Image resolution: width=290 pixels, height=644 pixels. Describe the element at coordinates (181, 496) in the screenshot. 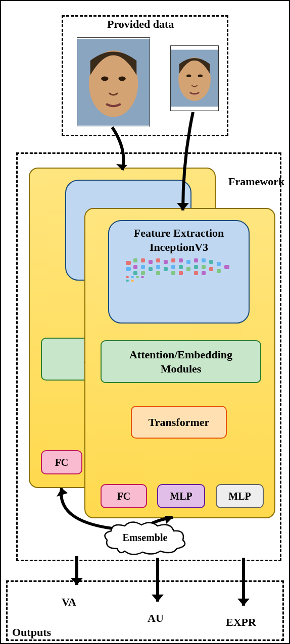

I see `mlp-block-1: MLP` at that location.